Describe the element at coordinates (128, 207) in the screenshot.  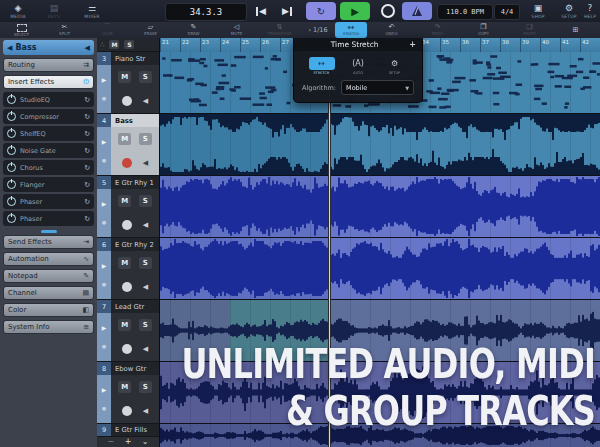
I see `track-row: 5 E Gtr Rhy 1 ▶❄ MS ◀` at that location.